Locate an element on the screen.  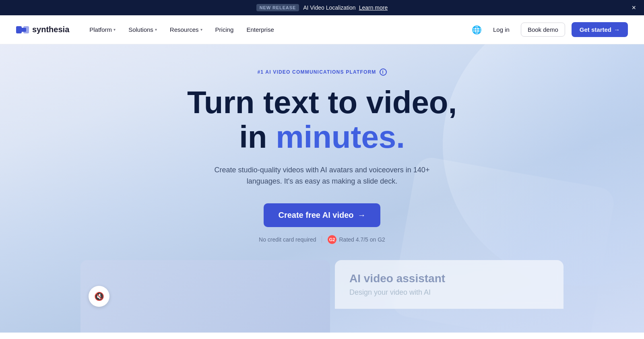
hero-badge: #1 AI VIDEO COMMUNICATIONS PLATFORM i is located at coordinates (322, 72).